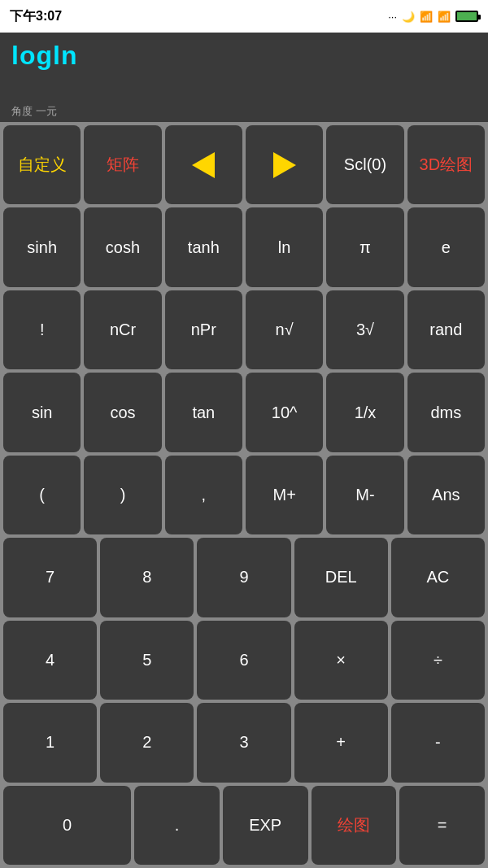 This screenshot has width=488, height=868. What do you see at coordinates (244, 55) in the screenshot?
I see `display-expression: logln` at bounding box center [244, 55].